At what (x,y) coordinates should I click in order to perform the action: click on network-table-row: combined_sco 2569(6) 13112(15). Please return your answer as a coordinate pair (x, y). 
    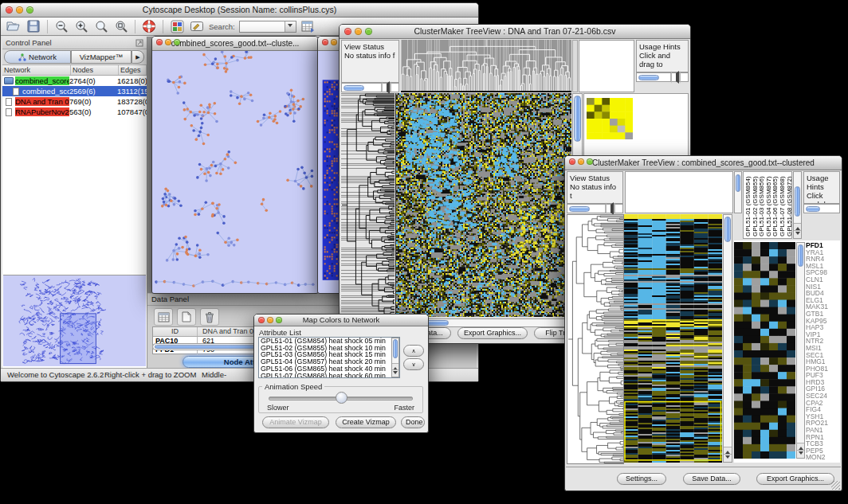
    Looking at the image, I should click on (75, 91).